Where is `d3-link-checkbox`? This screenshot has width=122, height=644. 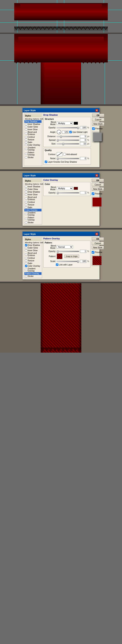
d3-link-checkbox is located at coordinates (57, 265).